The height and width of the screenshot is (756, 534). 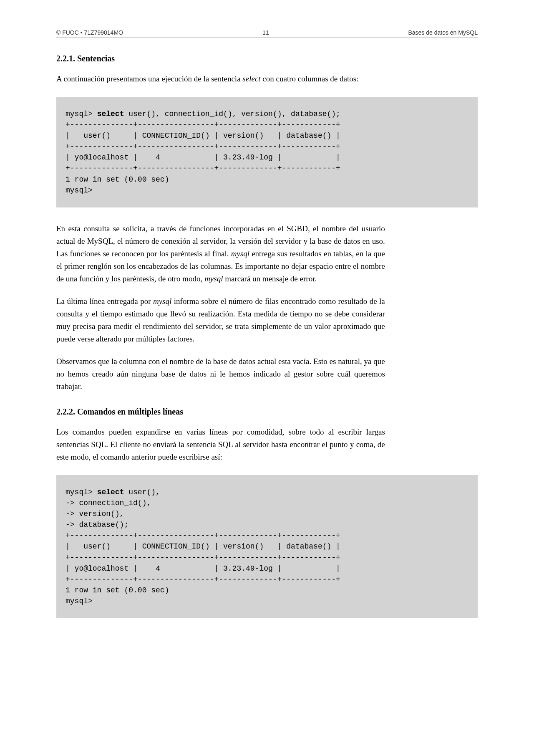 I want to click on code-block-2: mysql> select user(), -> connection_id()…, so click(x=267, y=547).